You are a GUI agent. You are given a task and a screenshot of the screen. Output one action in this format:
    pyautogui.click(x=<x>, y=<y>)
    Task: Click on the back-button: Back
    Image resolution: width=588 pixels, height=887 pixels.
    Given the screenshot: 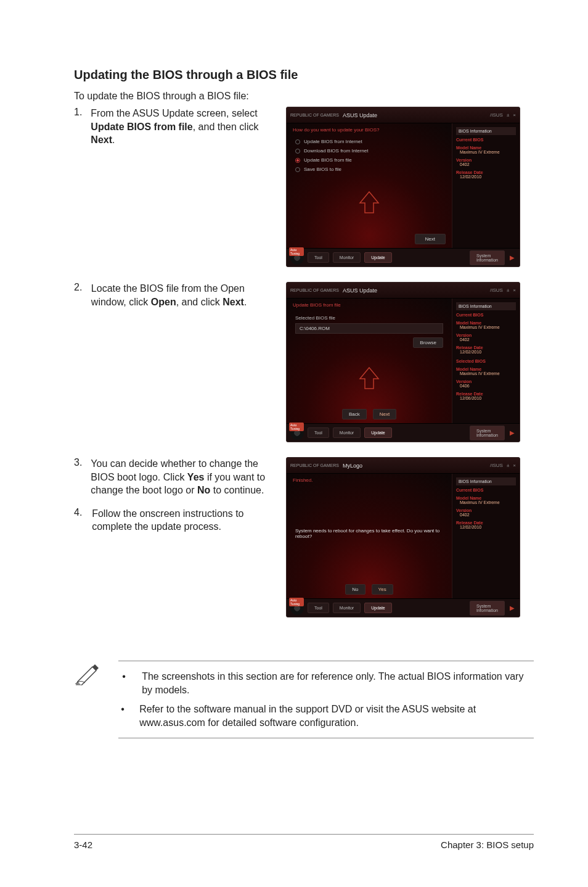 What is the action you would take?
    pyautogui.click(x=354, y=415)
    